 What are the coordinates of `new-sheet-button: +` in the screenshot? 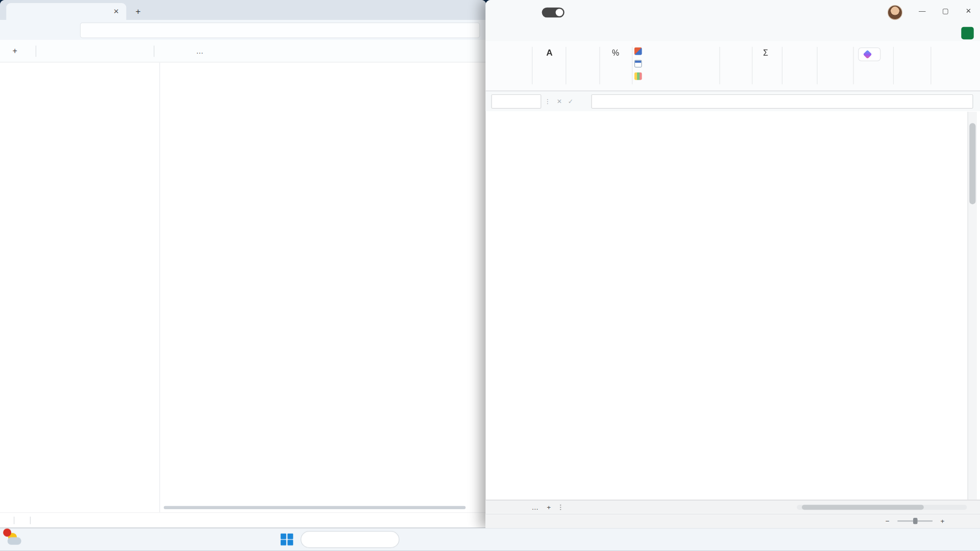 It's located at (549, 507).